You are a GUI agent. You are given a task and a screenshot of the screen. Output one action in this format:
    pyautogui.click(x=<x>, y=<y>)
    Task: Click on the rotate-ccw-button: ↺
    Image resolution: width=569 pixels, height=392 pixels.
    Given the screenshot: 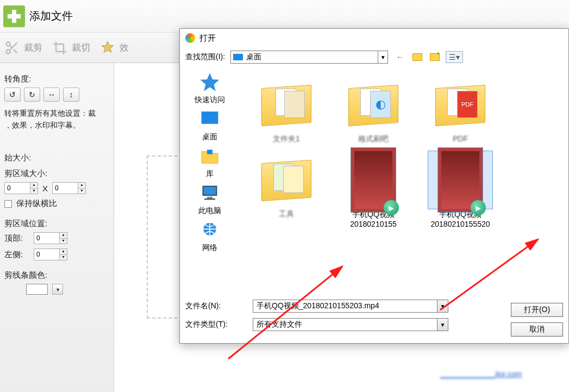 What is the action you would take?
    pyautogui.click(x=12, y=95)
    